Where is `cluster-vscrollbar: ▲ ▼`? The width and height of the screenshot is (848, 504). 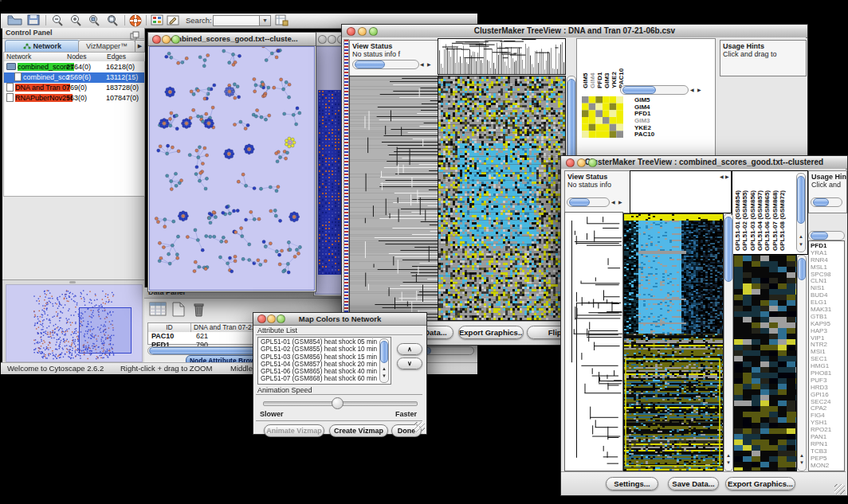 cluster-vscrollbar: ▲ ▼ is located at coordinates (802, 363).